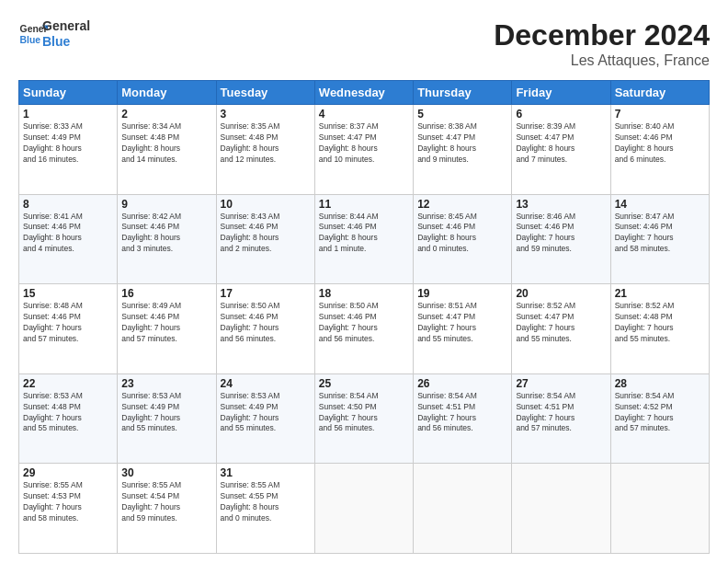 The height and width of the screenshot is (563, 728). What do you see at coordinates (51, 339) in the screenshot?
I see `cell-line: and 57 minutes.` at bounding box center [51, 339].